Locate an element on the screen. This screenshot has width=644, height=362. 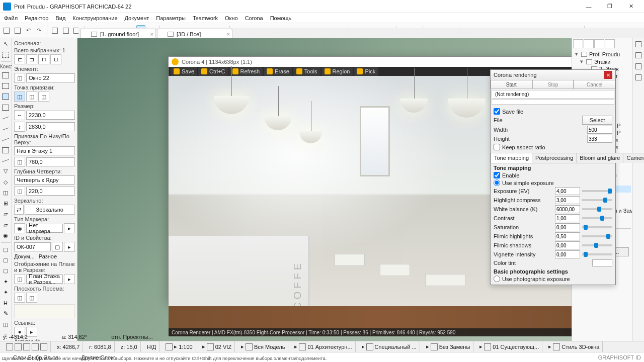
tb-cut is located at coordinates (55, 31).